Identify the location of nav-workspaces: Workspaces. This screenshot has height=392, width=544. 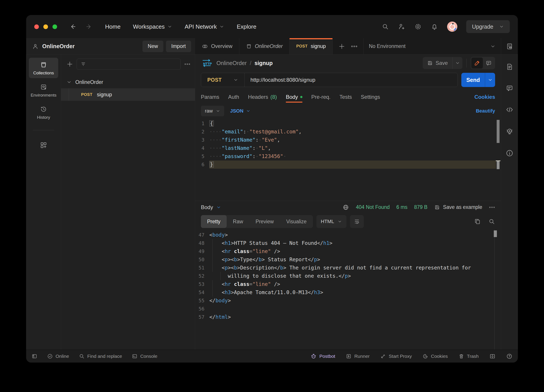
(153, 27).